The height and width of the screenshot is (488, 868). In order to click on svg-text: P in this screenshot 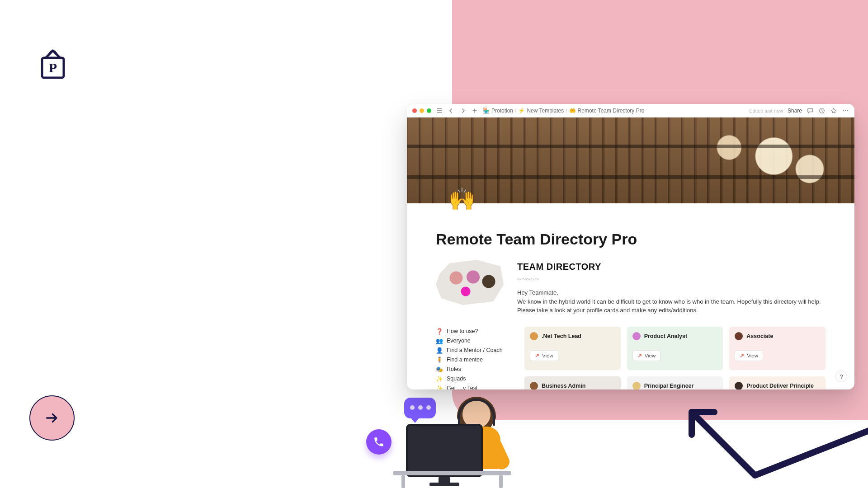, I will do `click(53, 68)`.